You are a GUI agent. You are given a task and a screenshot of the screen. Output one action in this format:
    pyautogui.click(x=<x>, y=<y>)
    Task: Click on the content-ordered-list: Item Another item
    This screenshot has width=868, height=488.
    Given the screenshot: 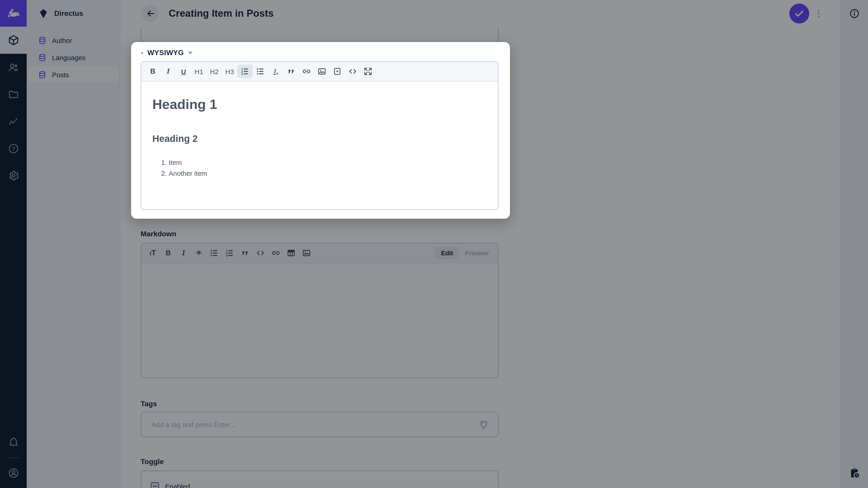 What is the action you would take?
    pyautogui.click(x=319, y=168)
    